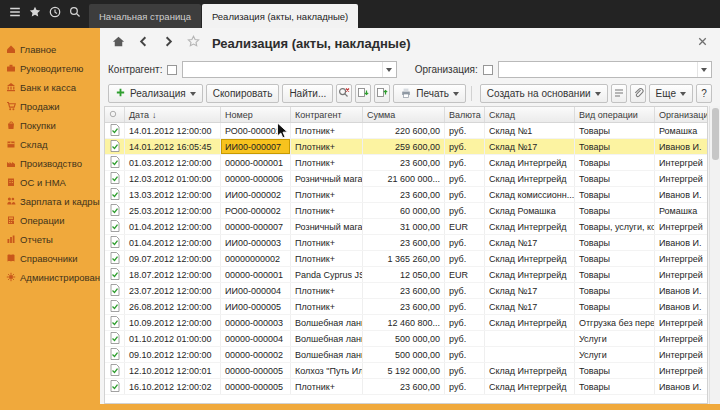 The height and width of the screenshot is (410, 720). Describe the element at coordinates (50, 240) in the screenshot. I see `sidebar-item-reports: Отчеты` at that location.